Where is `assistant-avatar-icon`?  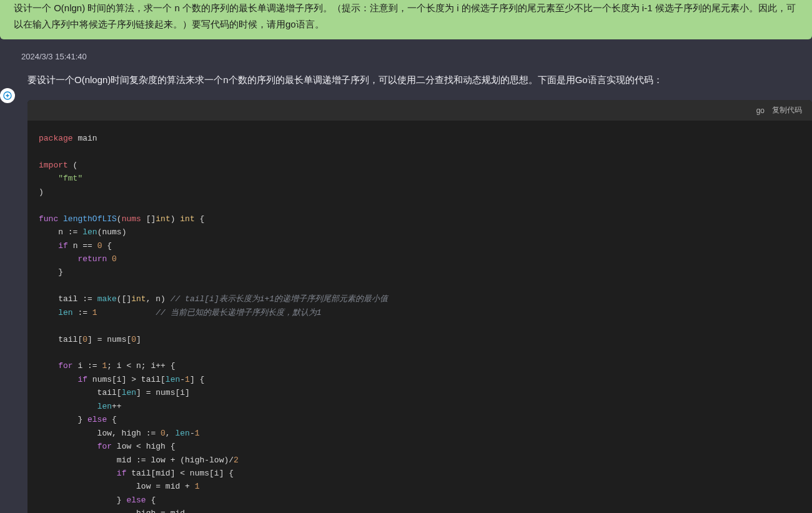
assistant-avatar-icon is located at coordinates (7, 96).